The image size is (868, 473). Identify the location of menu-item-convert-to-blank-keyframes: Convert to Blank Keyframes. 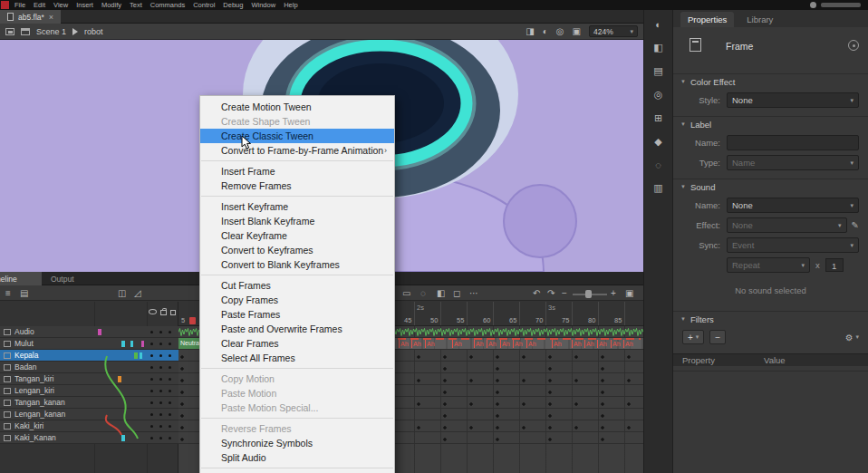
(297, 265).